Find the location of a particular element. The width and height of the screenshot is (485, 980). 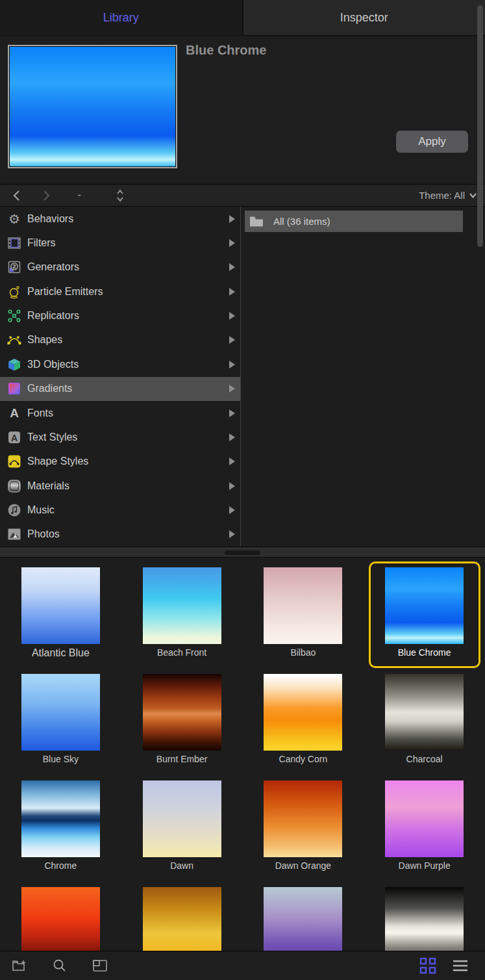

gradient-item-blue-sky: Blue Sky is located at coordinates (61, 721).